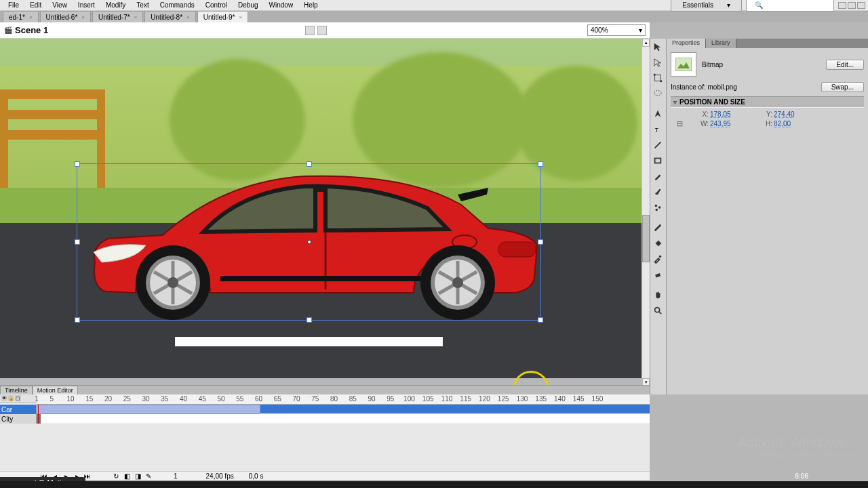 This screenshot has width=868, height=488. I want to click on menu-edit: Edit, so click(35, 5).